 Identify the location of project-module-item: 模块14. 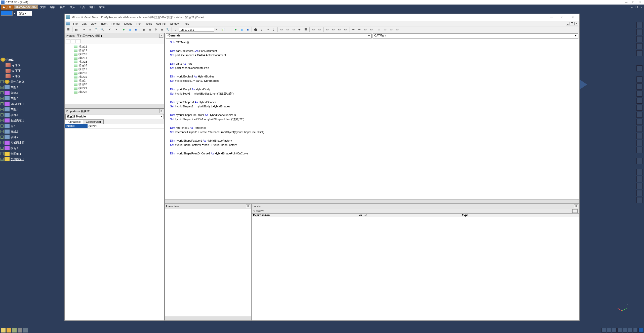
(119, 58).